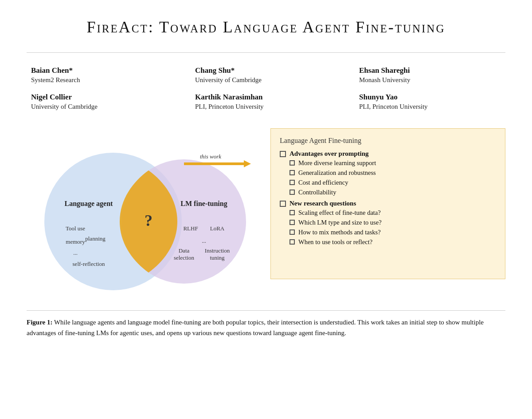 The image size is (532, 419). Describe the element at coordinates (266, 80) in the screenshot. I see `author-affil-2: University of Cambridge` at that location.